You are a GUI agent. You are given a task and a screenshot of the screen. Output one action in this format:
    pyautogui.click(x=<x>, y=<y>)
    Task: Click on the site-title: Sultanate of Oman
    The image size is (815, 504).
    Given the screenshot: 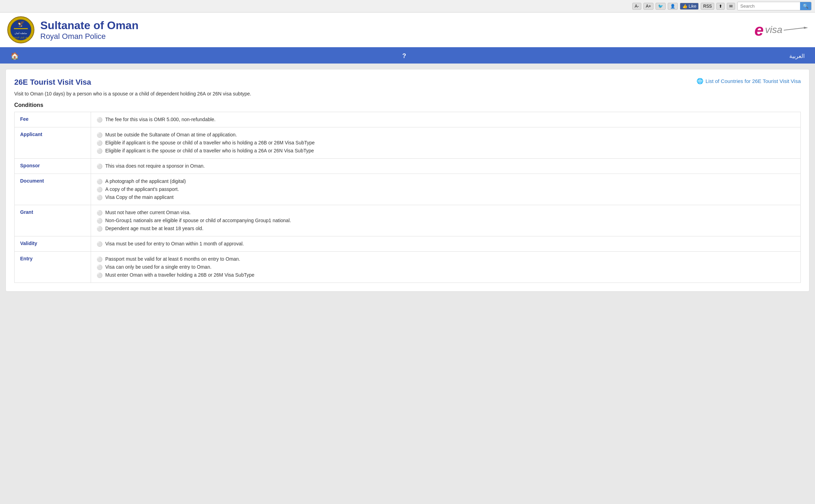 What is the action you would take?
    pyautogui.click(x=90, y=26)
    